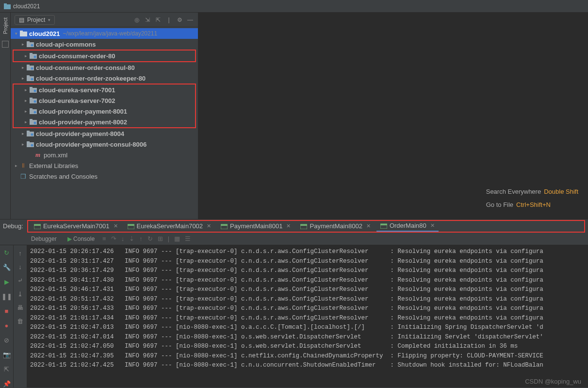 The image size is (588, 388). What do you see at coordinates (534, 205) in the screenshot?
I see `hint-gotofile-key: Ctrl+Shift+N` at bounding box center [534, 205].